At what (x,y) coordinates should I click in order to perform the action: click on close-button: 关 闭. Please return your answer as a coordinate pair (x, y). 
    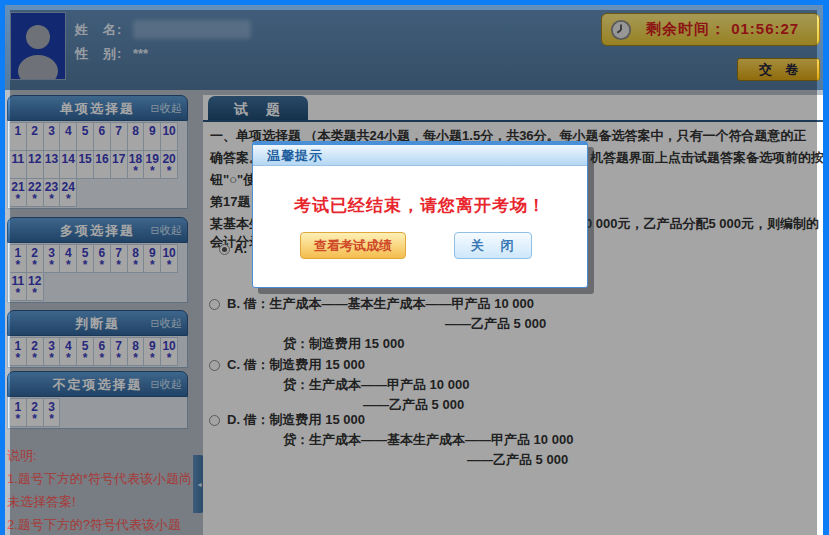
    Looking at the image, I should click on (493, 246).